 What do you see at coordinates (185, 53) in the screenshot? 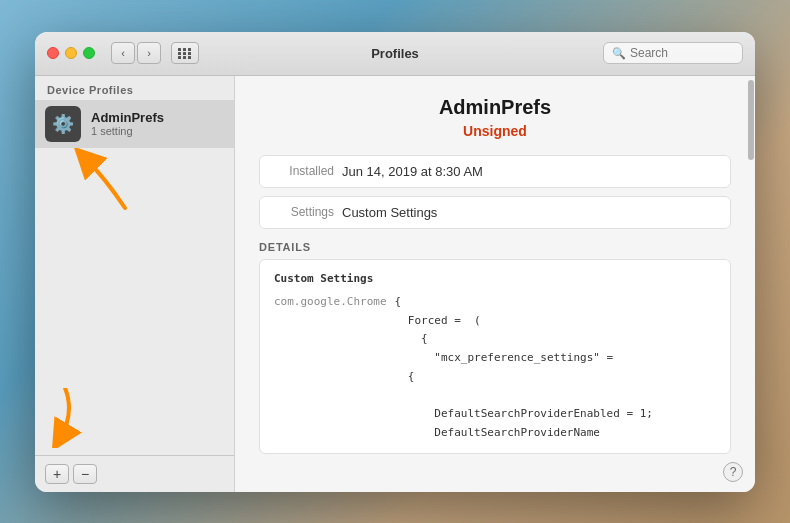
I see `grid-view-button` at bounding box center [185, 53].